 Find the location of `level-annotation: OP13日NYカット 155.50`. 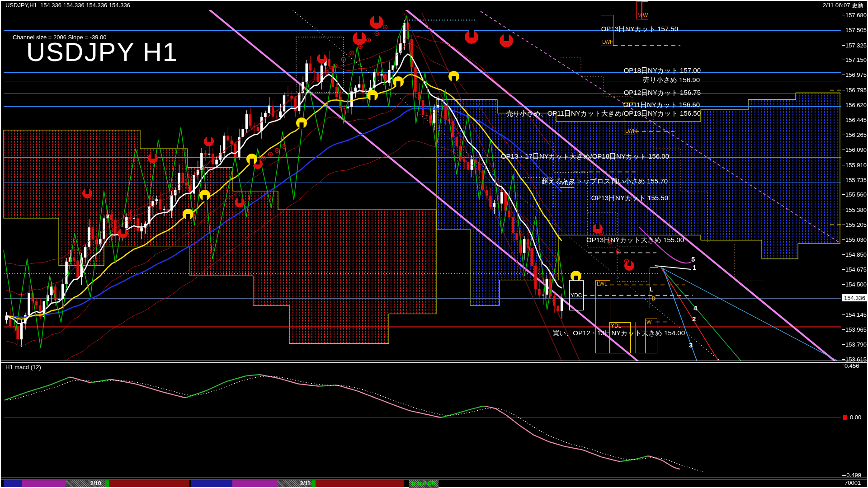

level-annotation: OP13日NYカット 155.50 is located at coordinates (630, 198).